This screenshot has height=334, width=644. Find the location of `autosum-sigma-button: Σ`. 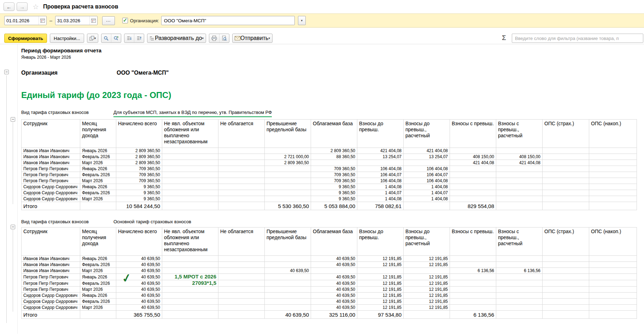

autosum-sigma-button: Σ is located at coordinates (504, 38).